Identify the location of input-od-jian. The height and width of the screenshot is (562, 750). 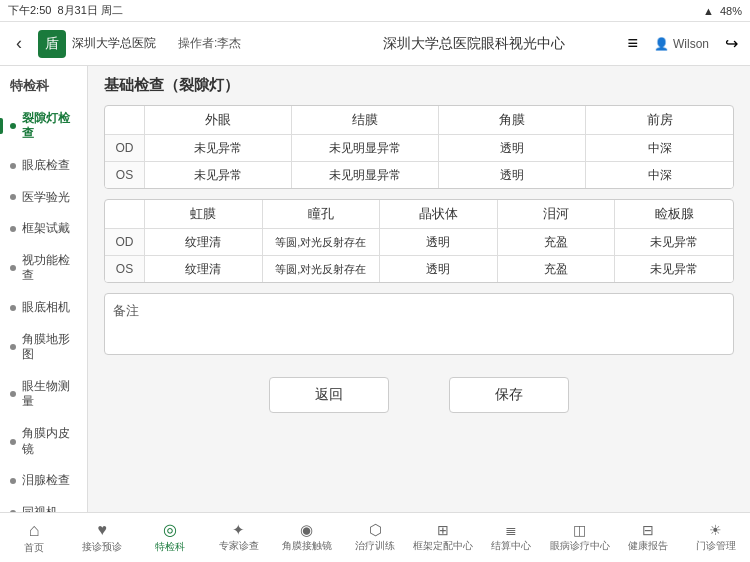
(674, 242).